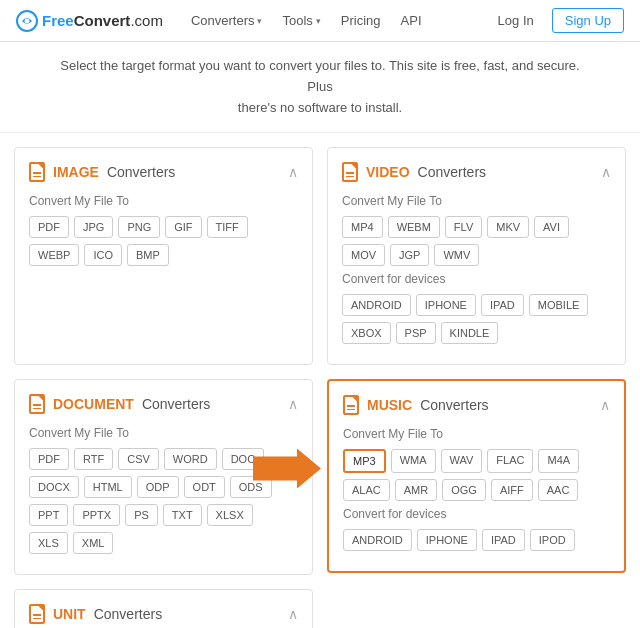 The image size is (640, 628). Describe the element at coordinates (94, 459) in the screenshot. I see `doc-rtf: RTF` at that location.